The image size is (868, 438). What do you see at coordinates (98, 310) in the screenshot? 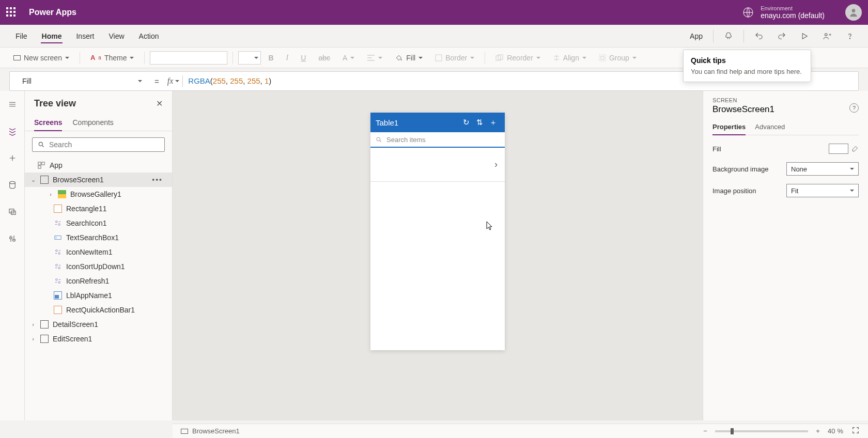
I see `tree-item-rectquickactionbar1: RectQuickActionBar1` at bounding box center [98, 310].